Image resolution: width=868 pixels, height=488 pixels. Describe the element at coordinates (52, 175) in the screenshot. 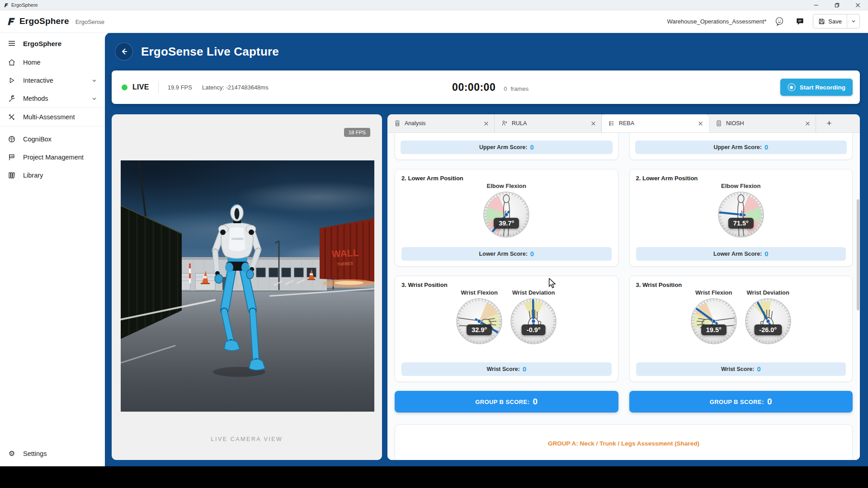

I see `sidebar-item-library: Library` at that location.